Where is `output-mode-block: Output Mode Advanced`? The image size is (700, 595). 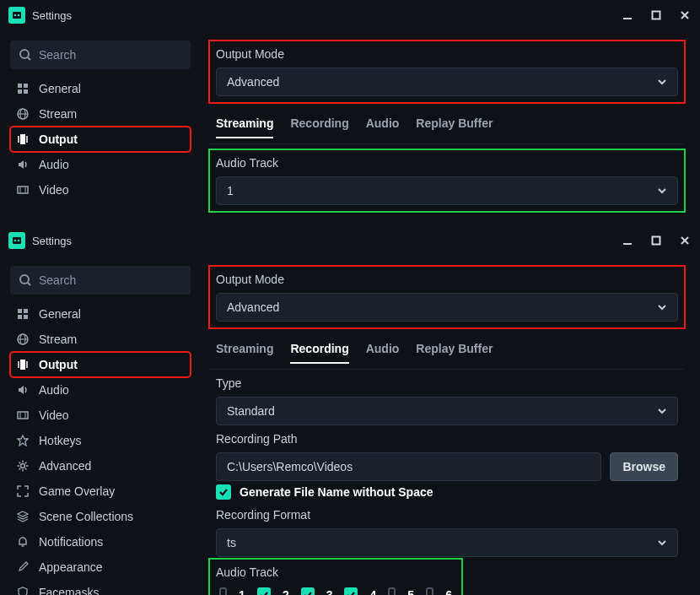 output-mode-block: Output Mode Advanced is located at coordinates (447, 297).